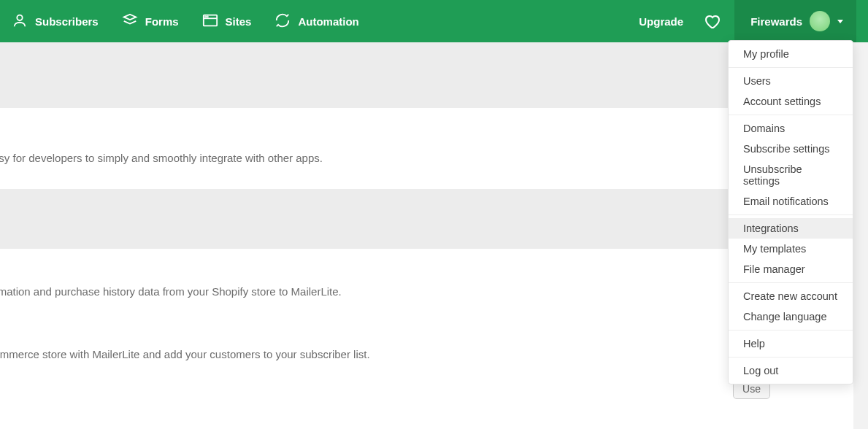  Describe the element at coordinates (661, 22) in the screenshot. I see `upgrade-link: Upgrade` at that location.